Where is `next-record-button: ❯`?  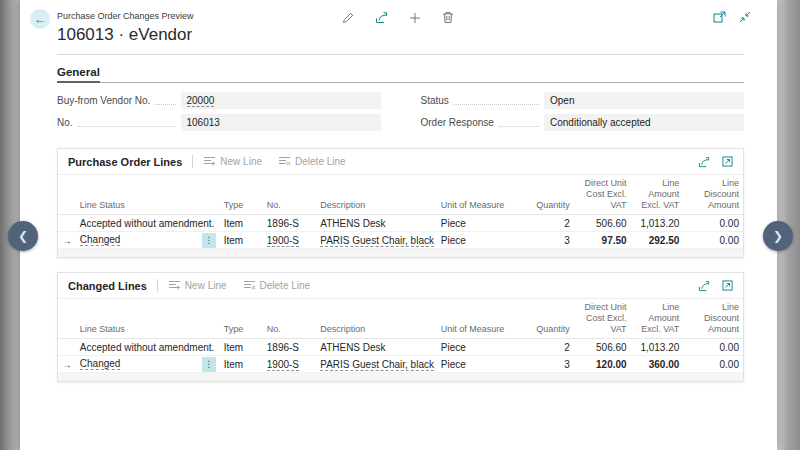 next-record-button: ❯ is located at coordinates (778, 236).